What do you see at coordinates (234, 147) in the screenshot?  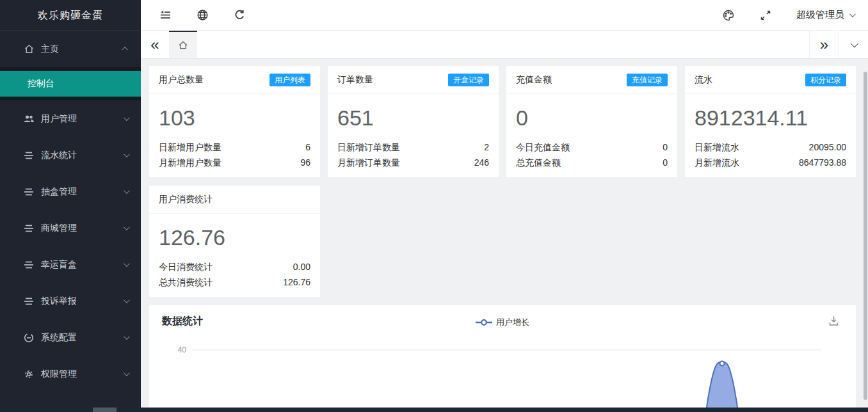 I see `stat-row: 日新增用户数量 6` at bounding box center [234, 147].